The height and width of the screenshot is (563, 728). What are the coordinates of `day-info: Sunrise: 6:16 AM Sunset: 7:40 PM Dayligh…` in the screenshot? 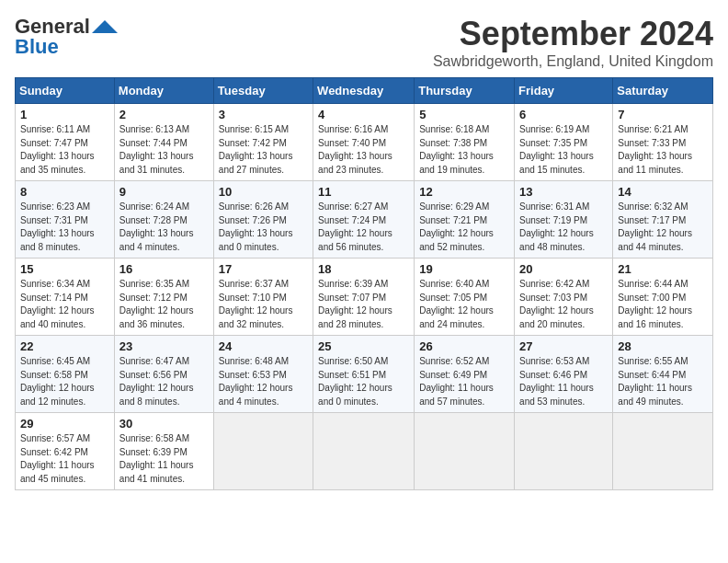 It's located at (364, 150).